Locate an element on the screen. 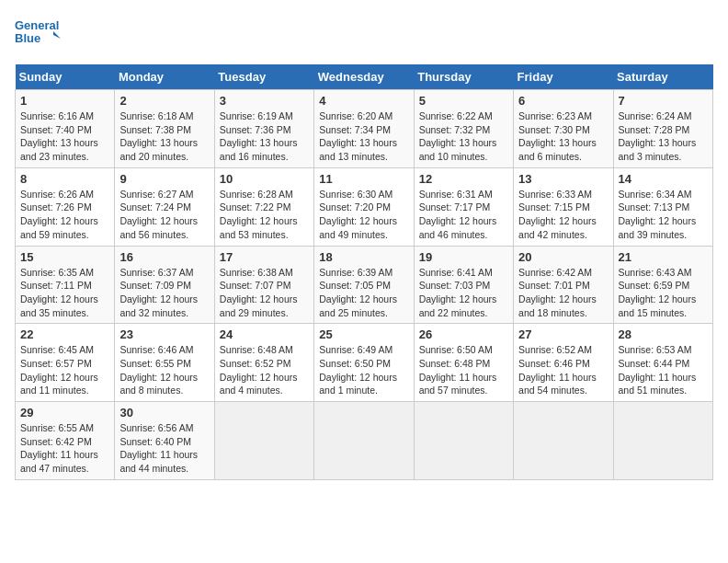 The width and height of the screenshot is (728, 563). calendar-header: SundayMondayTuesdayWednesdayThursdayFrid… is located at coordinates (364, 77).